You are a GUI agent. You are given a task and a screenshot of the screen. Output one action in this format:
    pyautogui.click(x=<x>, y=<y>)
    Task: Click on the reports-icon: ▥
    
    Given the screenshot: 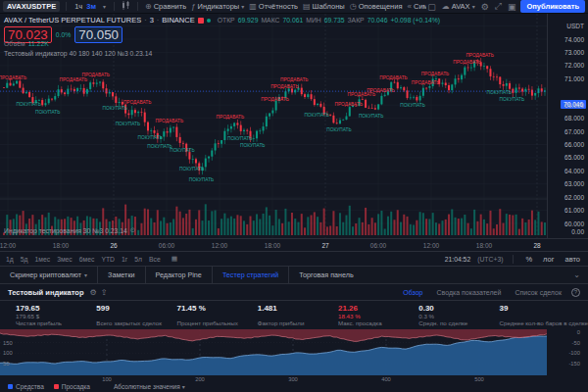 What is the action you would take?
    pyautogui.click(x=253, y=6)
    